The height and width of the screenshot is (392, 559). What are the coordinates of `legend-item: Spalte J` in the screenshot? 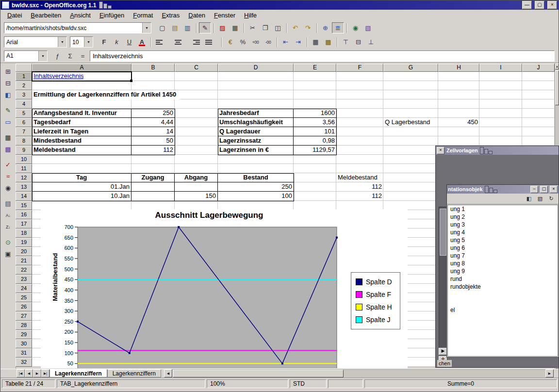 It's located at (376, 320).